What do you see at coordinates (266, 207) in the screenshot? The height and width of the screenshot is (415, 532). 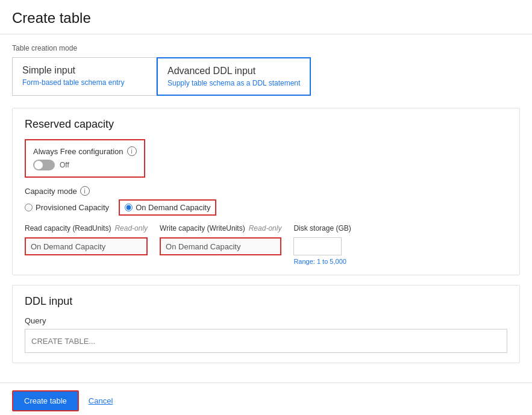 I see `capacity-mode-radio-group: Provisioned Capacity On Demand Capacity` at bounding box center [266, 207].